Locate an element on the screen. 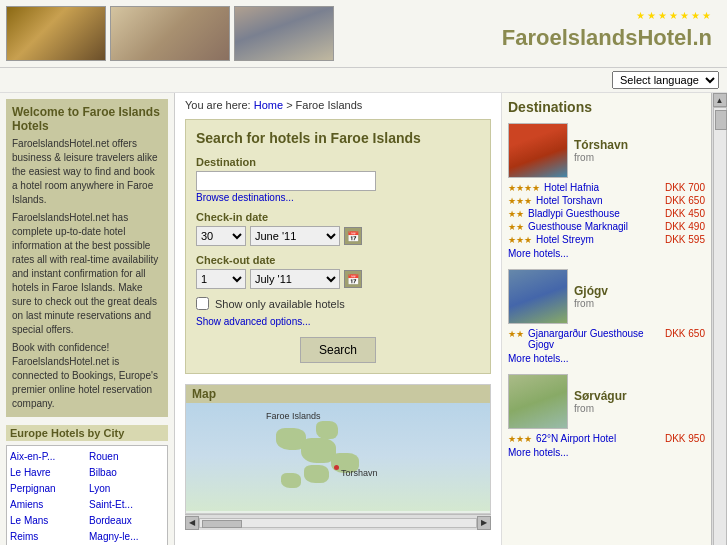 The height and width of the screenshot is (545, 727). city-list: Aix-en-P...Le HavrePerpignanAmiensLe Man… is located at coordinates (87, 497).